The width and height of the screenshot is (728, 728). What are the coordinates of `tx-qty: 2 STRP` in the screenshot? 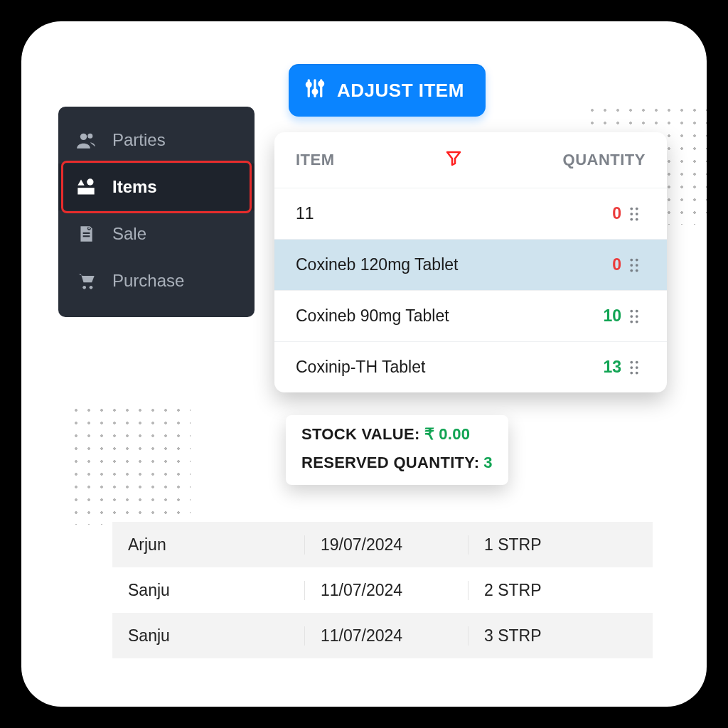 It's located at (560, 590).